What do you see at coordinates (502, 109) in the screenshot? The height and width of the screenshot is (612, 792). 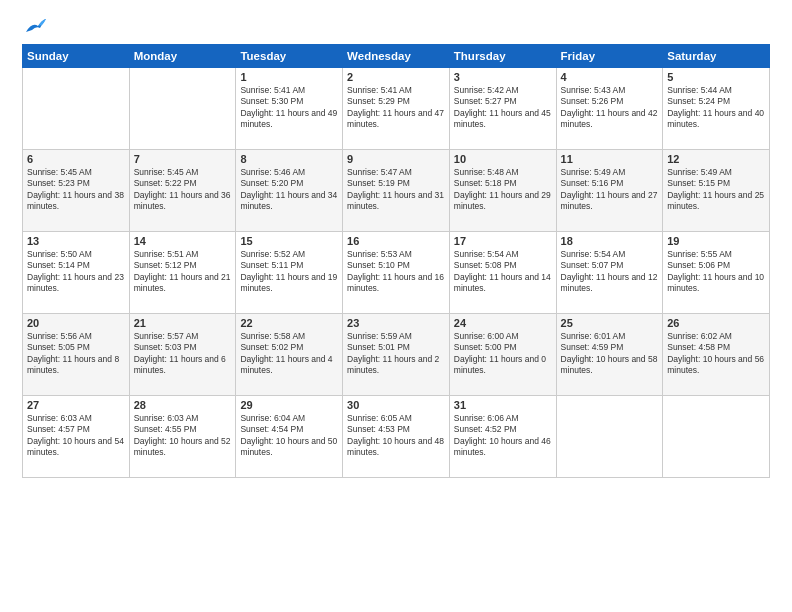 I see `calendar-cell: 3 Sunrise: 5:42 AM Sunset: 5:27 PM Dayli…` at bounding box center [502, 109].